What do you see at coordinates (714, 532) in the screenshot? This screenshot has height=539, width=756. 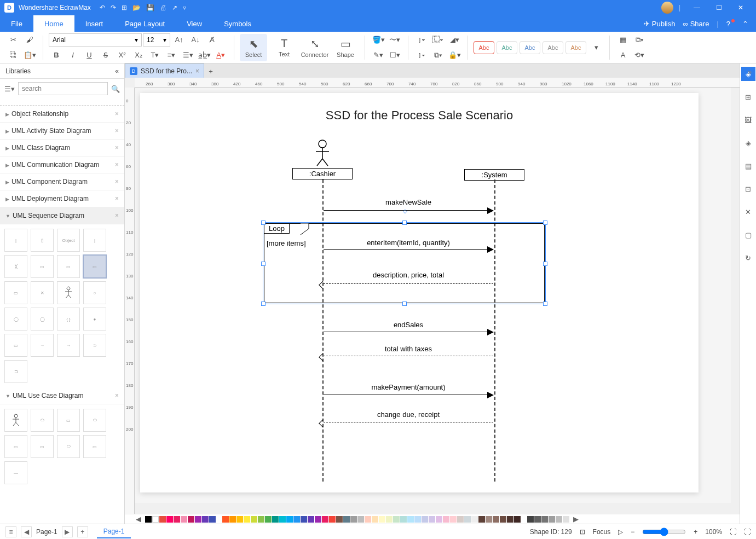 I see `zoom-level: 100%` at bounding box center [714, 532].